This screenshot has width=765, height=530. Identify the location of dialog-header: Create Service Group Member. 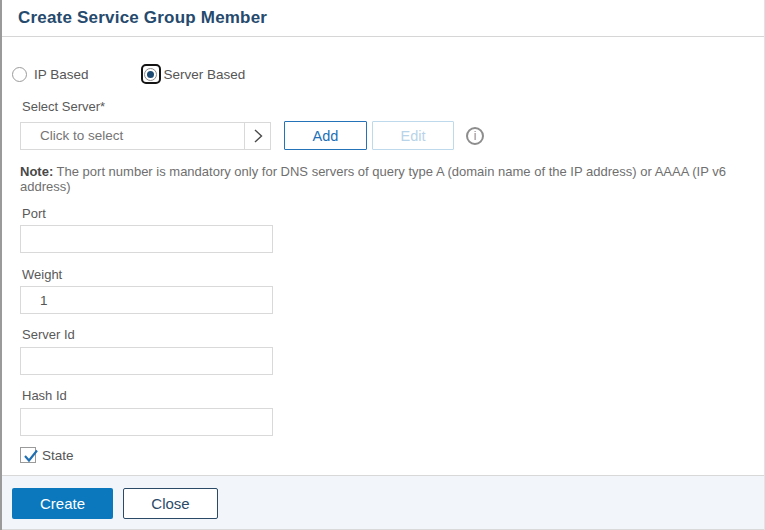
(382, 18).